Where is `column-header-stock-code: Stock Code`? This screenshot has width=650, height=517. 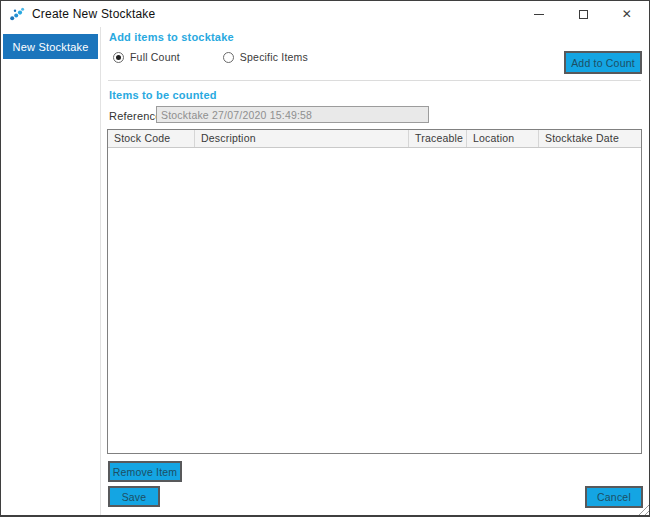 column-header-stock-code: Stock Code is located at coordinates (152, 138).